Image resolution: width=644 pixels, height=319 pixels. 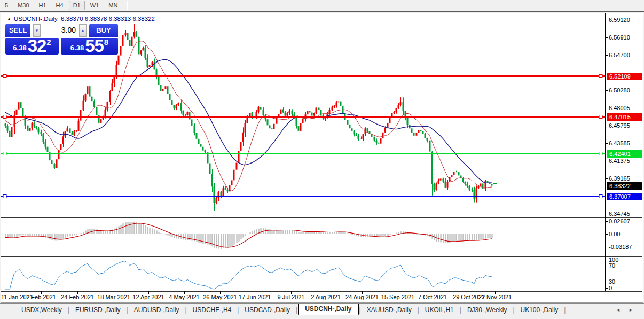 What do you see at coordinates (60, 30) in the screenshot?
I see `volume-input: 3.00` at bounding box center [60, 30].